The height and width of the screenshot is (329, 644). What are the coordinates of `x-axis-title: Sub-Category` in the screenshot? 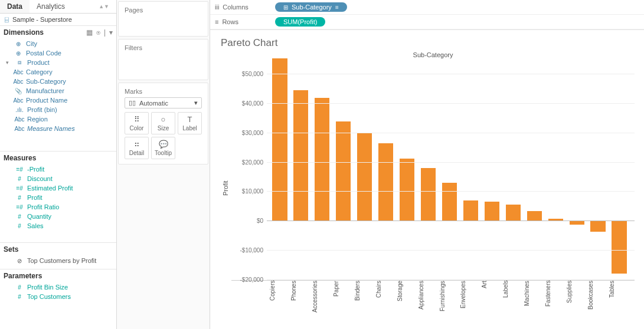 It's located at (433, 55).